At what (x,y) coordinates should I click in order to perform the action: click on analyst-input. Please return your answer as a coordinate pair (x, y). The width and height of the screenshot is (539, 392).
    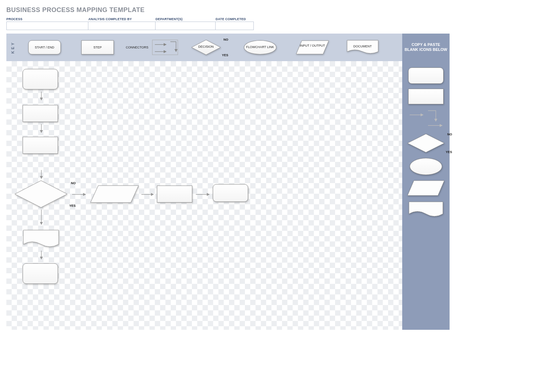
    Looking at the image, I should click on (122, 26).